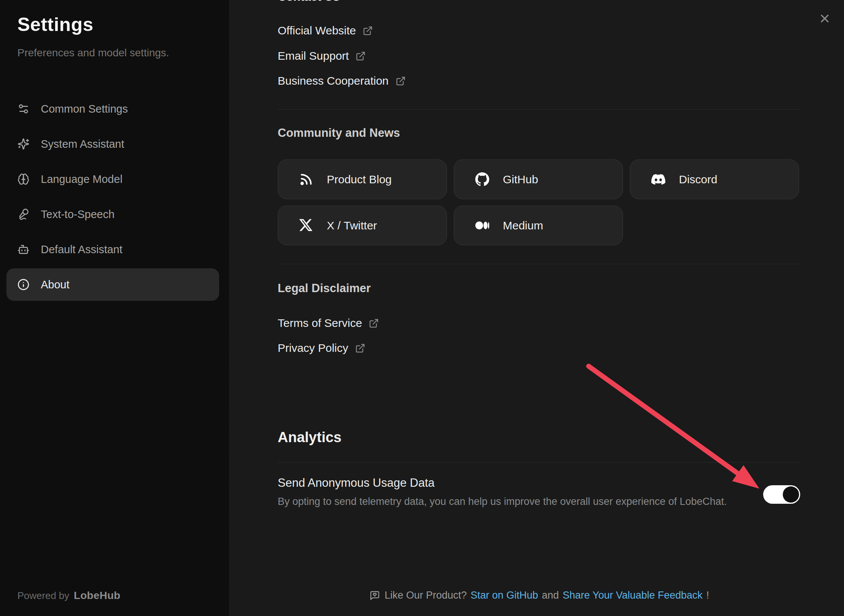 The width and height of the screenshot is (844, 616). I want to click on page-title: Settings, so click(55, 25).